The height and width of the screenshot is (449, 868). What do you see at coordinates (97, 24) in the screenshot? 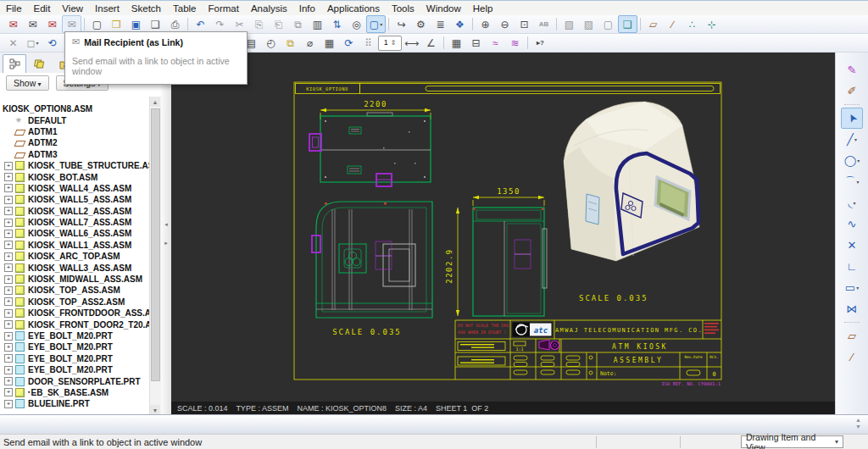
I see `new-icon: ▢` at bounding box center [97, 24].